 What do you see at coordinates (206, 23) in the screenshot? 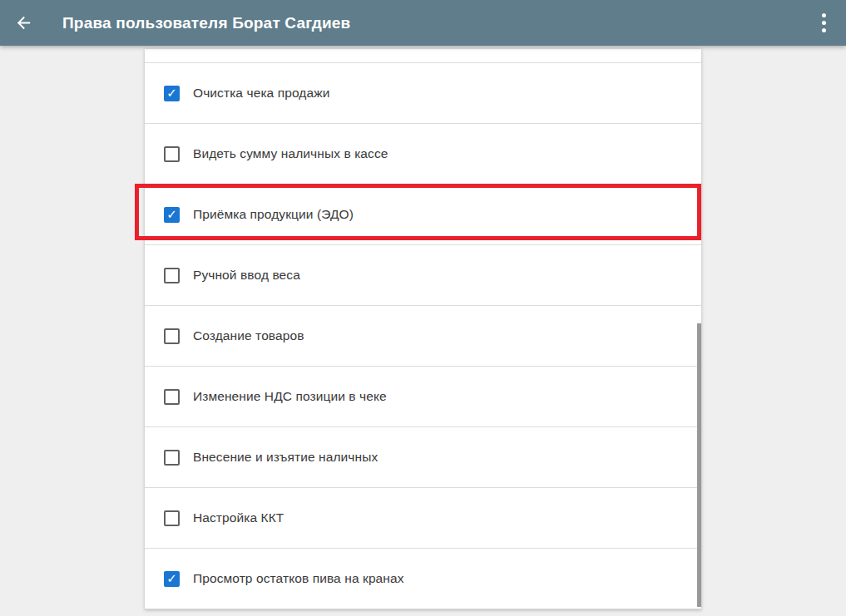
I see `page-title: Права пользователя Борат Сагдиев` at bounding box center [206, 23].